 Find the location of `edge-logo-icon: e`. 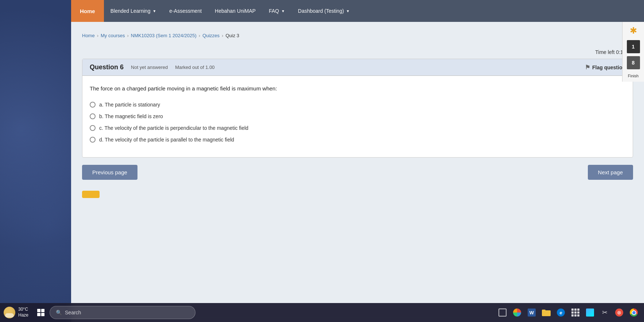

edge-logo-icon: e is located at coordinates (561, 313).